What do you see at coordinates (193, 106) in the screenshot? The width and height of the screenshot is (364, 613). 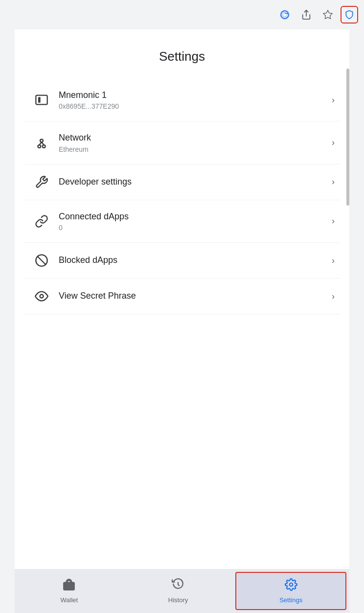 I see `mnemonic-subtitle: 0x8695E...377E290` at bounding box center [193, 106].